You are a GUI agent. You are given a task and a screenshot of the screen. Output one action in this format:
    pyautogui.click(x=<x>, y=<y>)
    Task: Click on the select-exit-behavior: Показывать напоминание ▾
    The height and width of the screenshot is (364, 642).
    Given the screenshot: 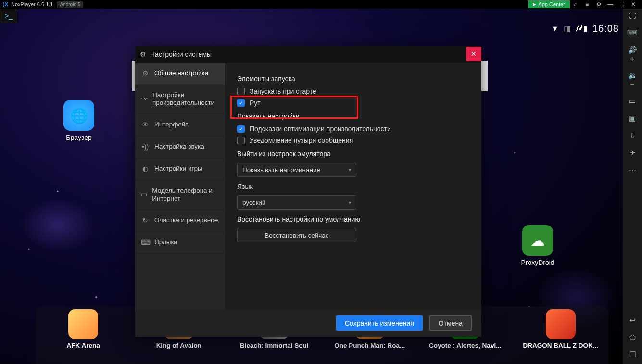 What is the action you would take?
    pyautogui.click(x=297, y=170)
    